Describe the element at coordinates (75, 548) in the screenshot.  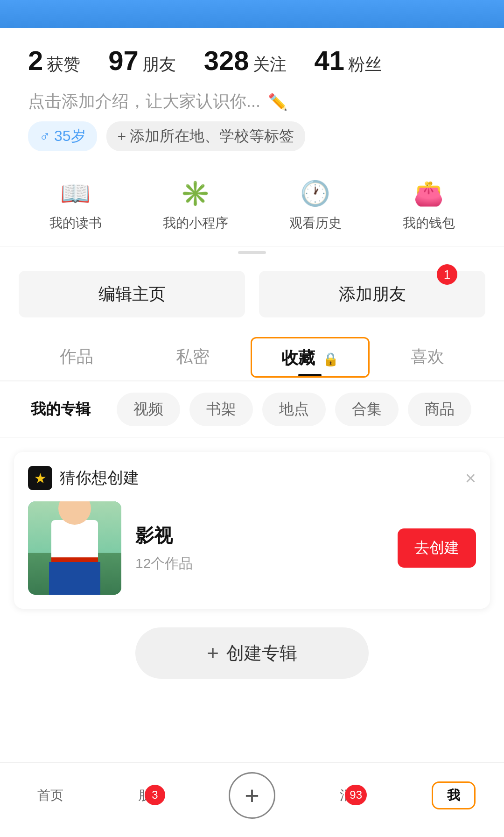
I see `suggestion-thumbnail` at that location.